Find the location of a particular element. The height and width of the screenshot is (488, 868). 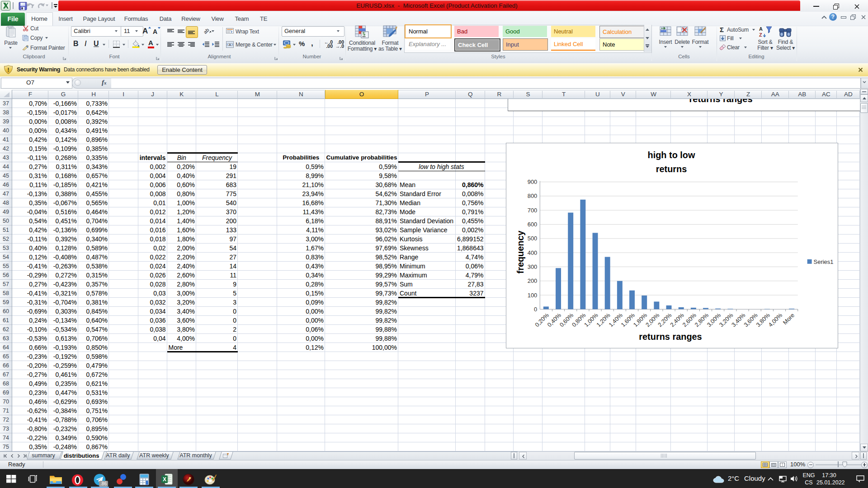

svg-text: 500 is located at coordinates (533, 239).